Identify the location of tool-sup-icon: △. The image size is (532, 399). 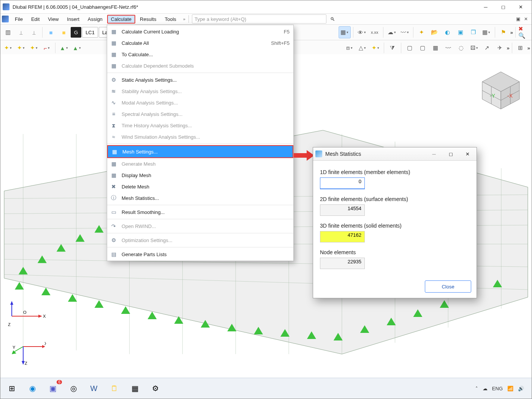
(363, 48).